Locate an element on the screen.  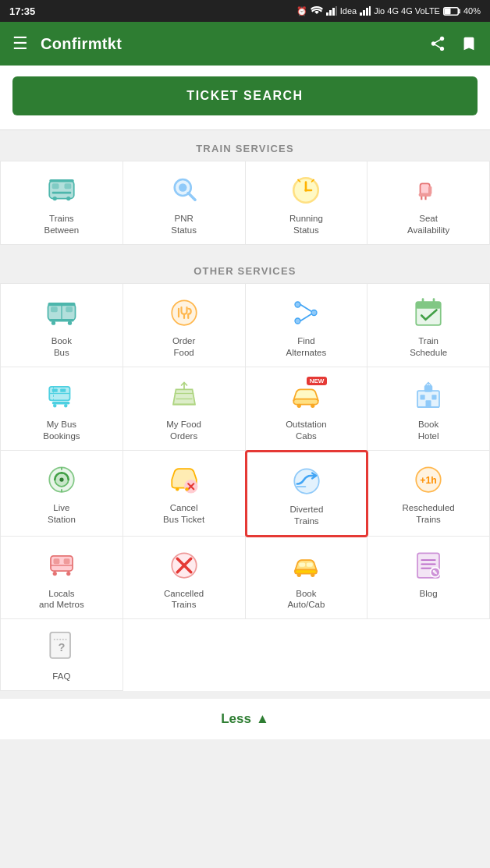
bookmark-icon is located at coordinates (469, 44).